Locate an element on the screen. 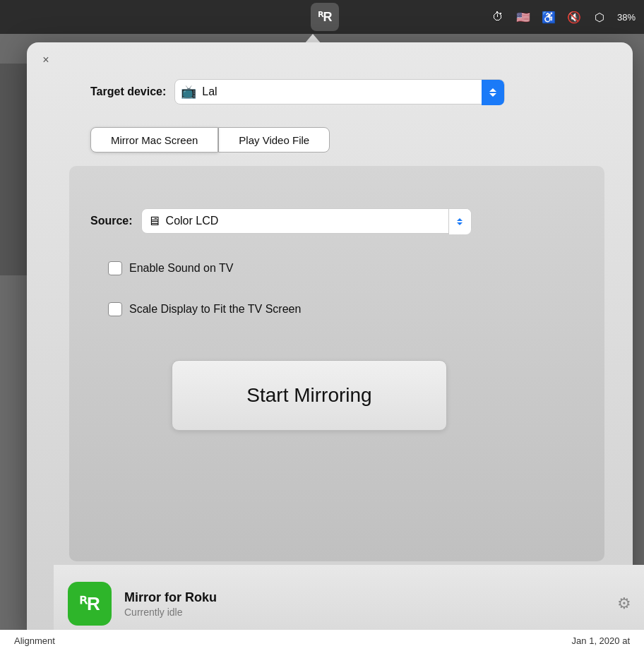 The width and height of the screenshot is (644, 651). source-arrow-up-icon is located at coordinates (460, 220).